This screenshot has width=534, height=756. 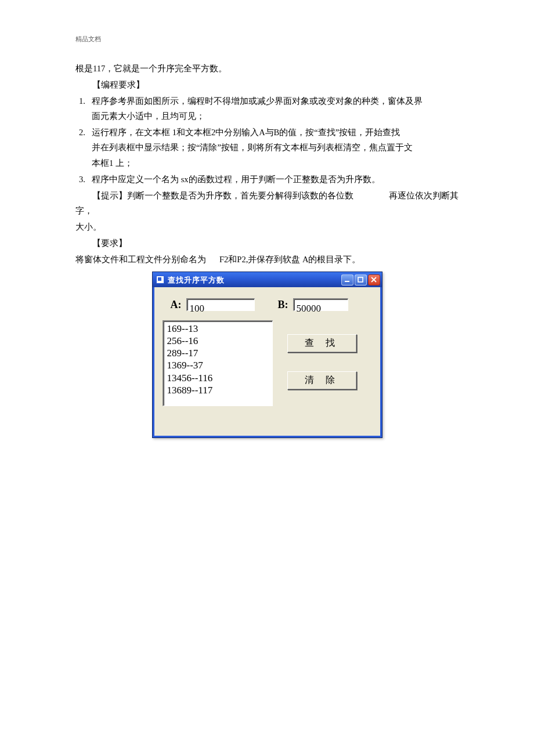 I want to click on req-item-text: 运行程序，在文本框 1和文本框2中分别输入A与B的值，按“查找”按钮，开始查找, so click(x=275, y=132).